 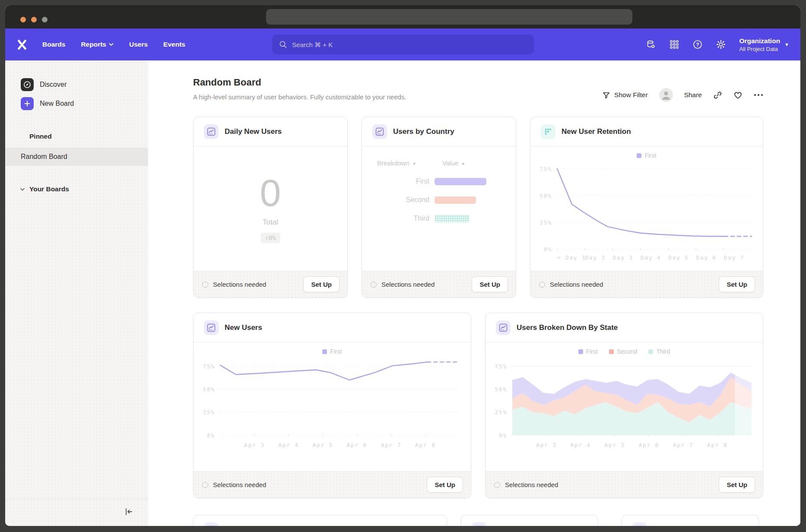 What do you see at coordinates (666, 95) in the screenshot?
I see `avatar` at bounding box center [666, 95].